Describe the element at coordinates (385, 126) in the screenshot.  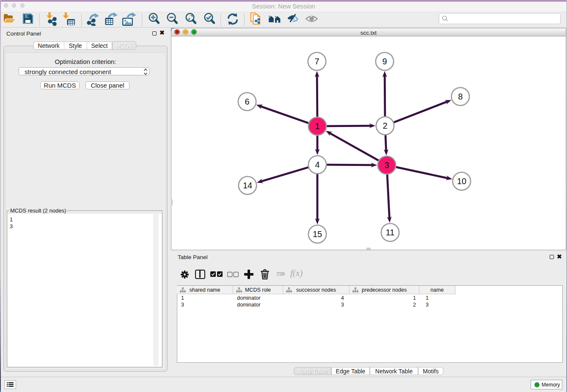
I see `svg-text: 2` at that location.